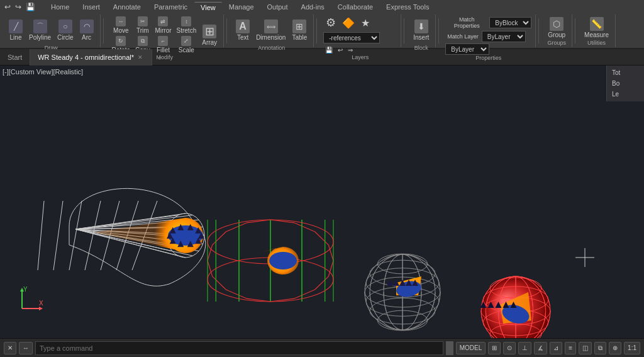  What do you see at coordinates (557, 31) in the screenshot?
I see `group-groups: ⬡ Group Groups` at bounding box center [557, 31].